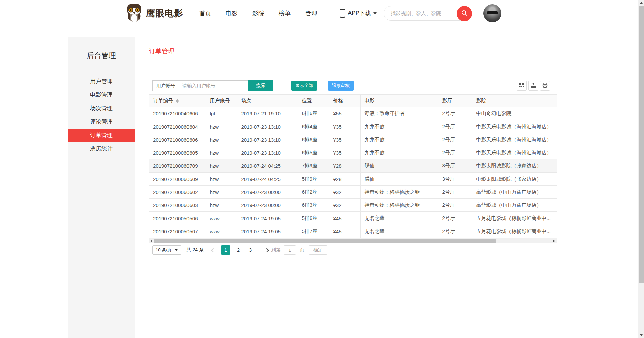  Describe the element at coordinates (195, 250) in the screenshot. I see `total-count: 共 24 条` at that location.